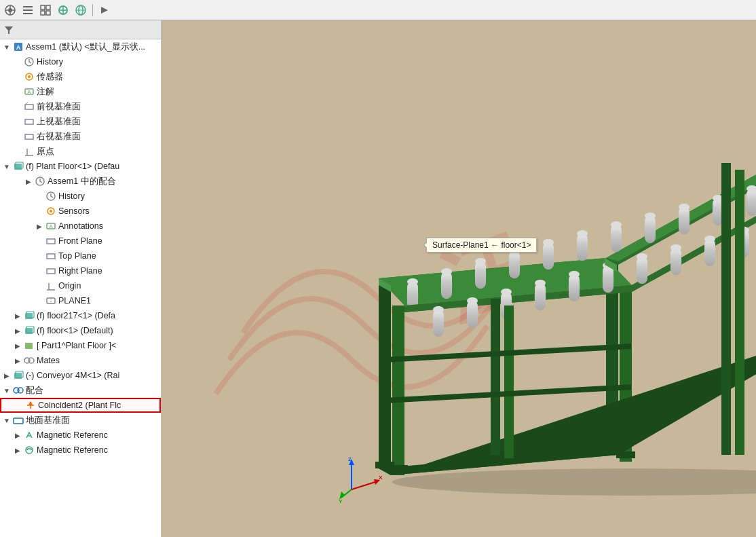  What do you see at coordinates (40, 181) in the screenshot?
I see `config-icon` at bounding box center [40, 181].